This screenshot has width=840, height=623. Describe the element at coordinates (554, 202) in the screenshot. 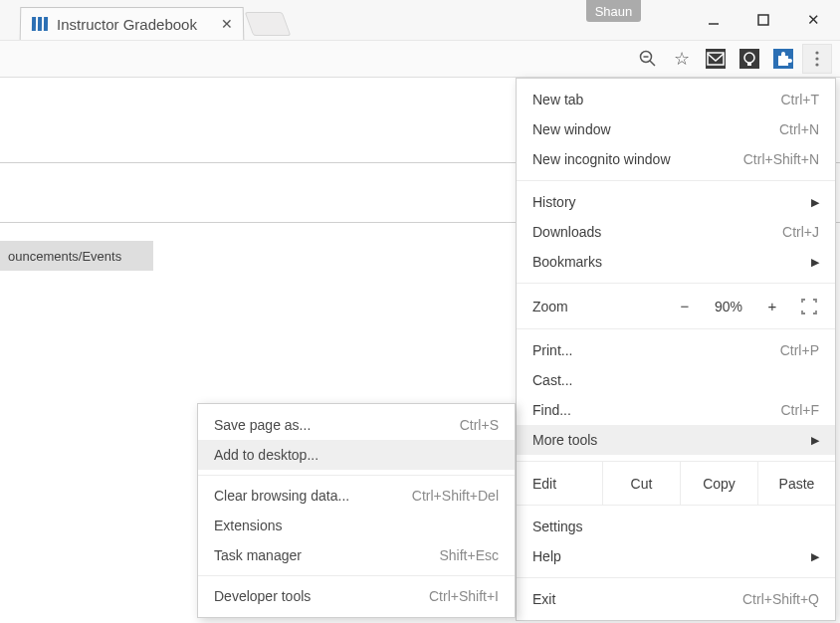

I see `menu-item-label: History` at that location.